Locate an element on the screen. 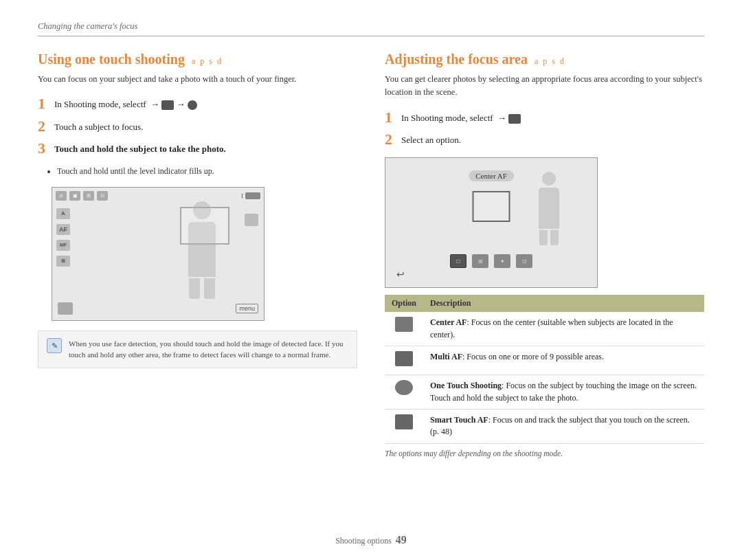 The width and height of the screenshot is (742, 560). note-box: ✎ When you use face detection, you shoul… is located at coordinates (198, 349).